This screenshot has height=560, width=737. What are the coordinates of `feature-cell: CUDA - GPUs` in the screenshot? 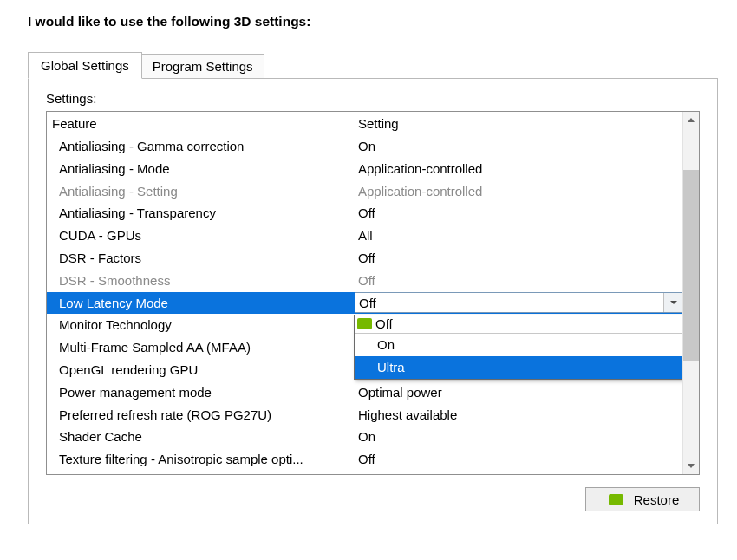 It's located at (201, 236).